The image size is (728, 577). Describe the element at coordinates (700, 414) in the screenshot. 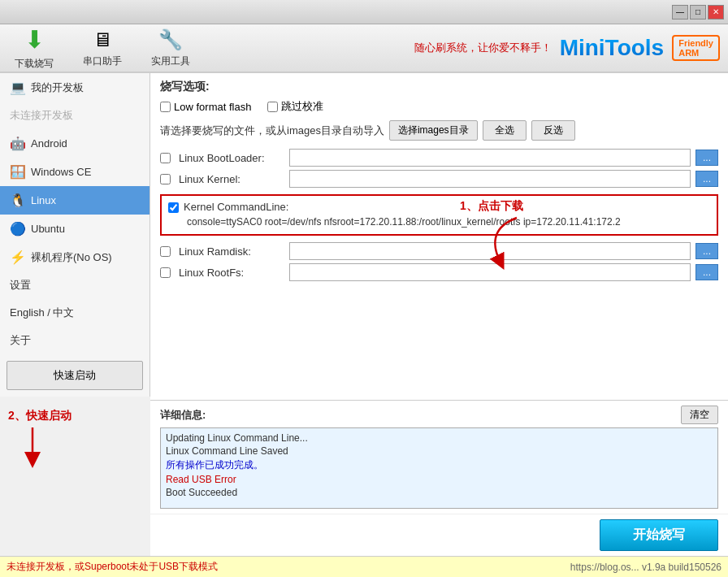

I see `btn-clear: 清空` at that location.